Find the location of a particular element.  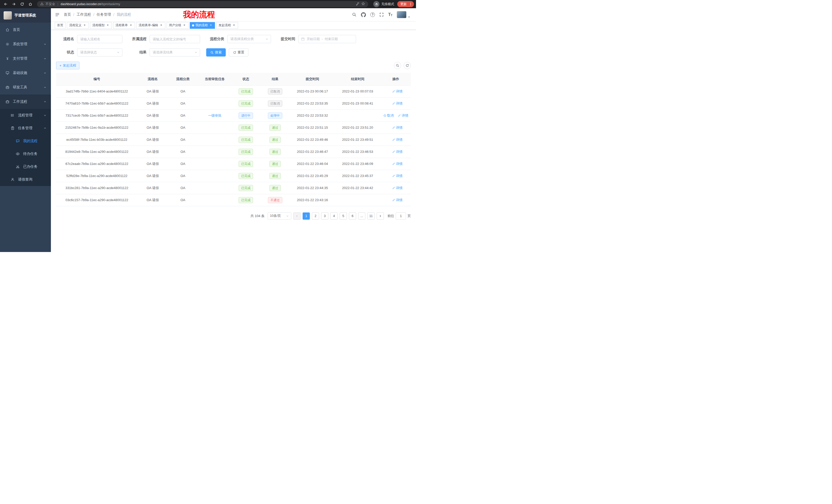

tab: 流程表单 × is located at coordinates (124, 25).